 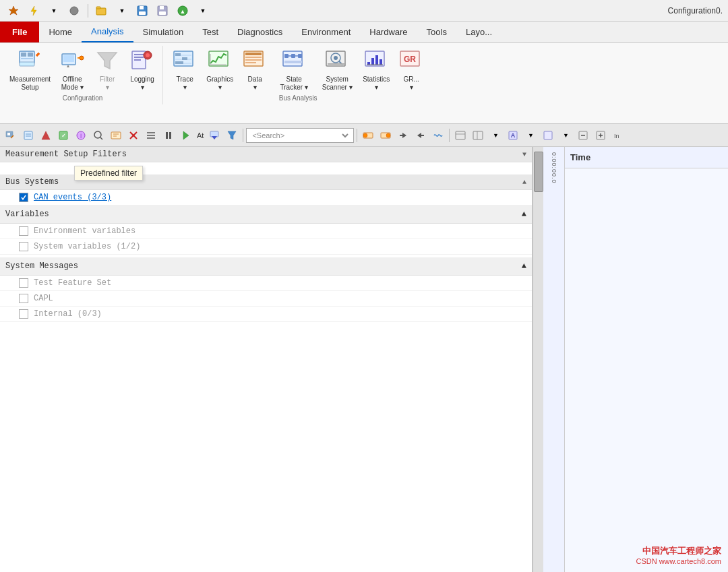 What do you see at coordinates (185, 84) in the screenshot?
I see `trace-label: Trace▾` at bounding box center [185, 84].